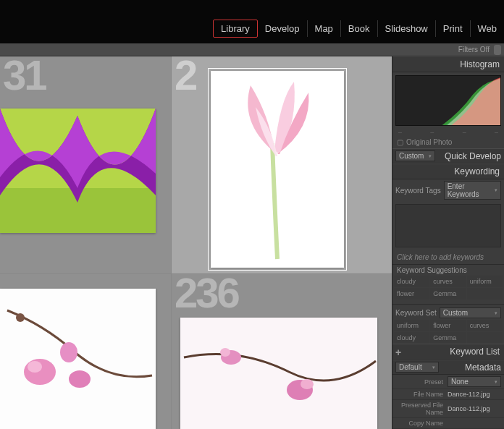  What do you see at coordinates (448, 294) in the screenshot?
I see `suggestion-item: Gemma` at bounding box center [448, 294].